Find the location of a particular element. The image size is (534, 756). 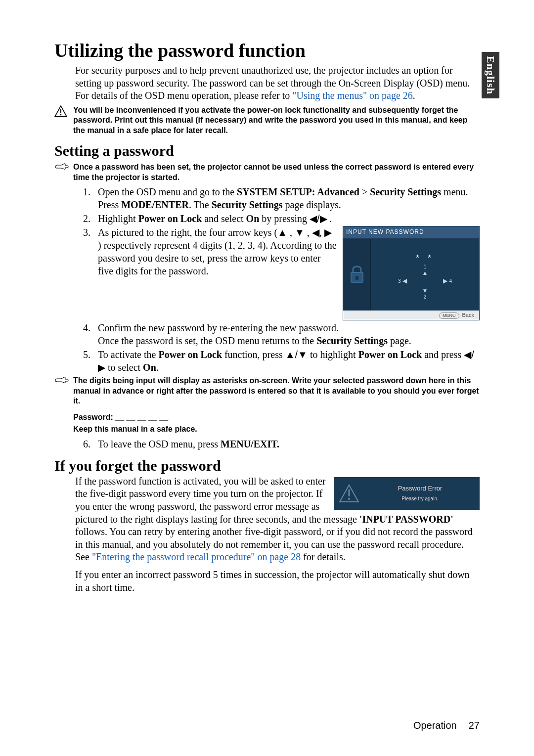

osd-stars: * * is located at coordinates (425, 258).